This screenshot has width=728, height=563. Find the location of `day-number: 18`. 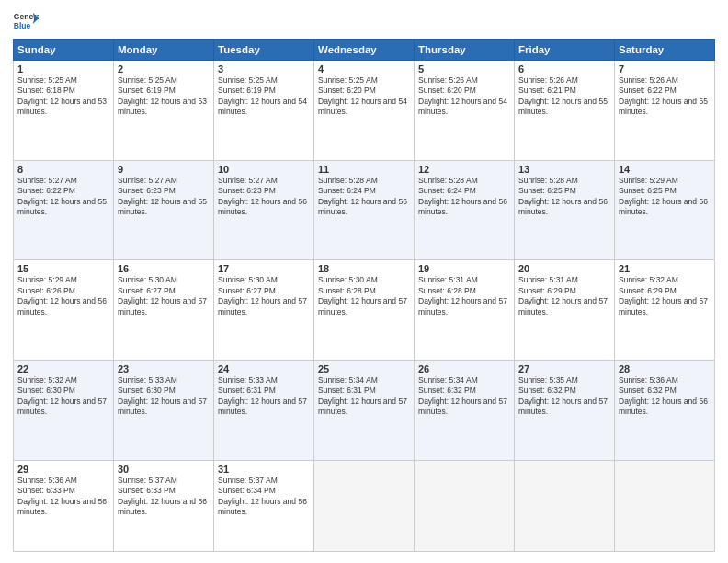

day-number: 18 is located at coordinates (364, 269).